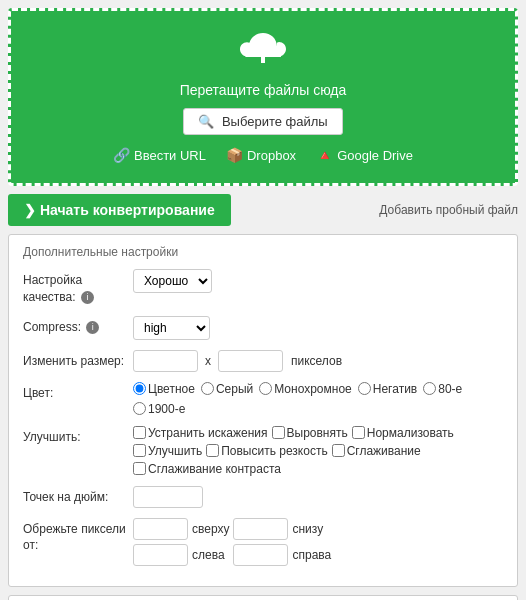 The height and width of the screenshot is (600, 526). Describe the element at coordinates (260, 529) in the screenshot. I see `crop-bottom-input` at that location.